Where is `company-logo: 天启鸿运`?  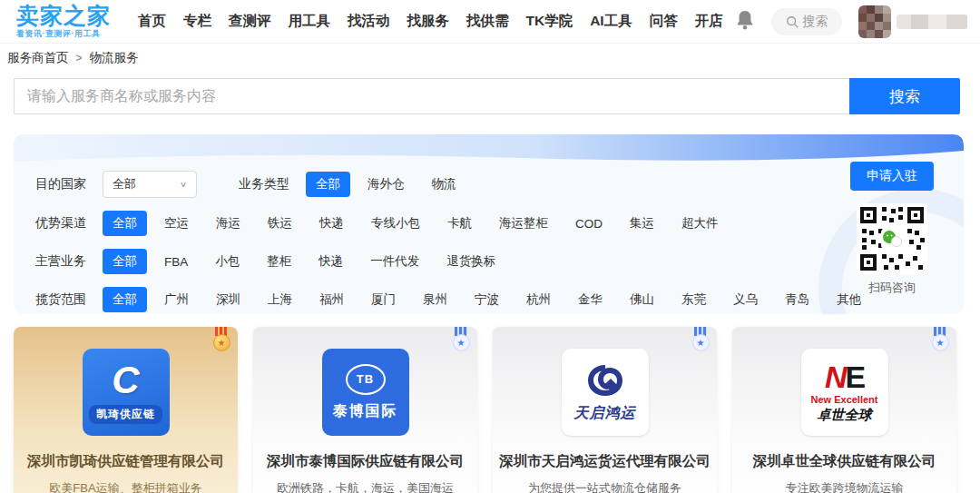 company-logo: 天启鸿运 is located at coordinates (605, 392).